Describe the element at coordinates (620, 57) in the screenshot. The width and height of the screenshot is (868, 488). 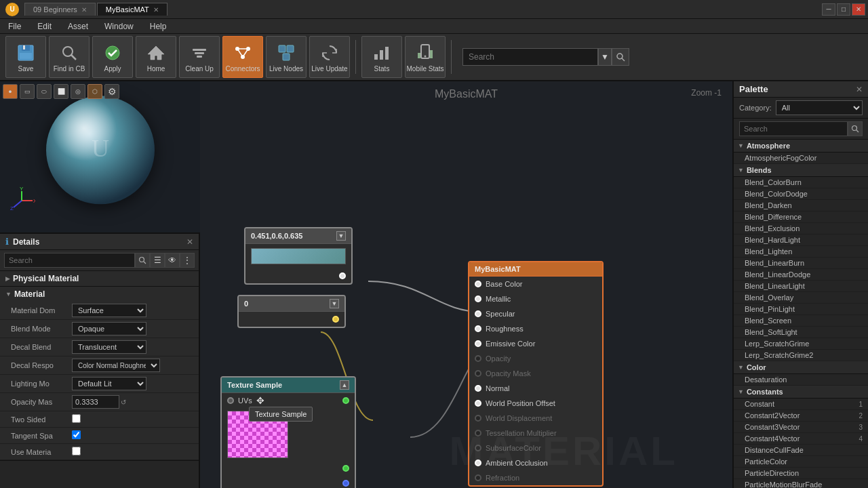
I see `search-go-button` at that location.